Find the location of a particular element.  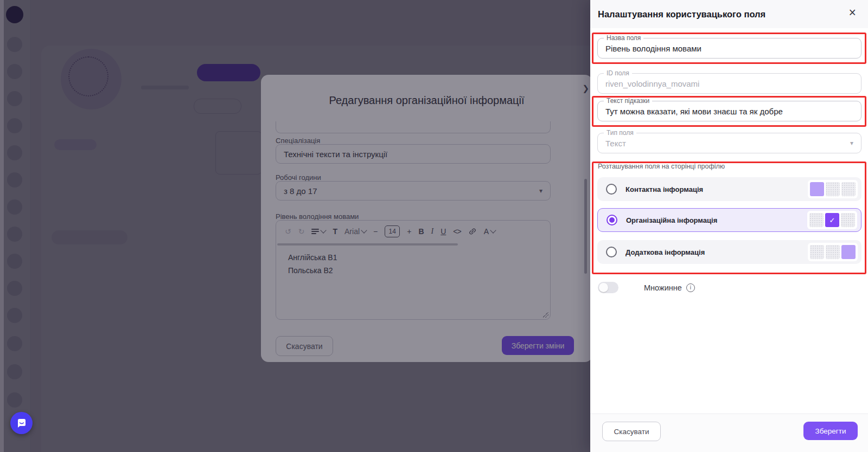

field-id-input: ID поля riven_volodinnya_movami is located at coordinates (729, 83).